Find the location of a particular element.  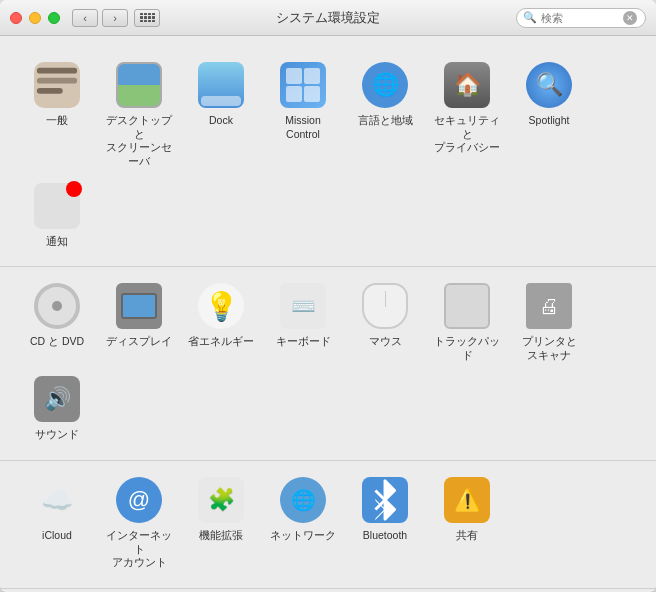

forward-button: › is located at coordinates (115, 18).